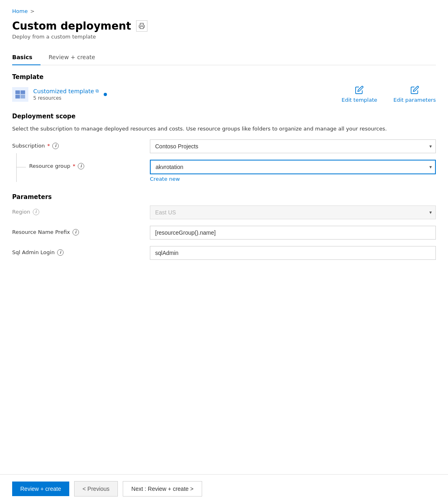  Describe the element at coordinates (293, 167) in the screenshot. I see `resource-group-select: akvrotation` at that location.